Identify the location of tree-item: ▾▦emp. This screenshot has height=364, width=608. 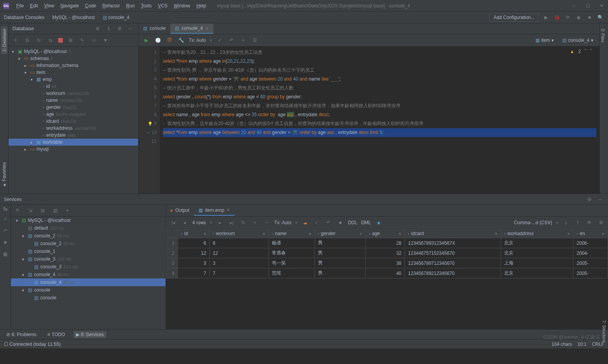
(73, 79).